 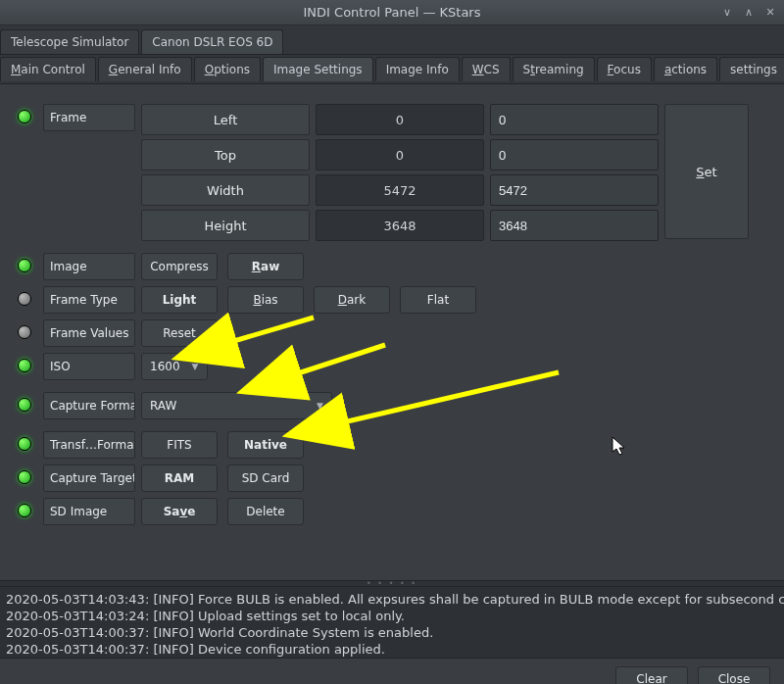 What do you see at coordinates (417, 70) in the screenshot?
I see `tab-label: Image Info` at bounding box center [417, 70].